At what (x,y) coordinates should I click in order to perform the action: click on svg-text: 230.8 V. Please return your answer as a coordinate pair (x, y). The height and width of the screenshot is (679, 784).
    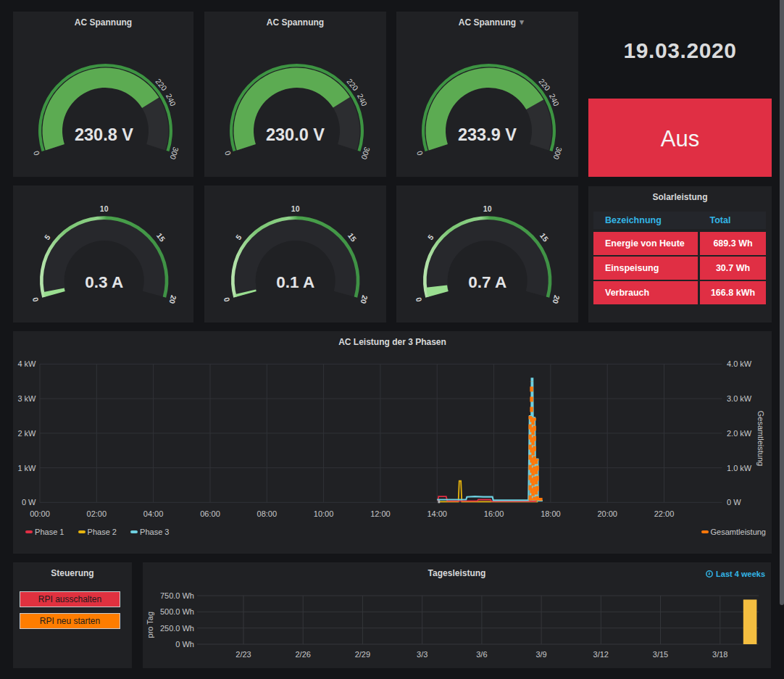
    Looking at the image, I should click on (104, 135).